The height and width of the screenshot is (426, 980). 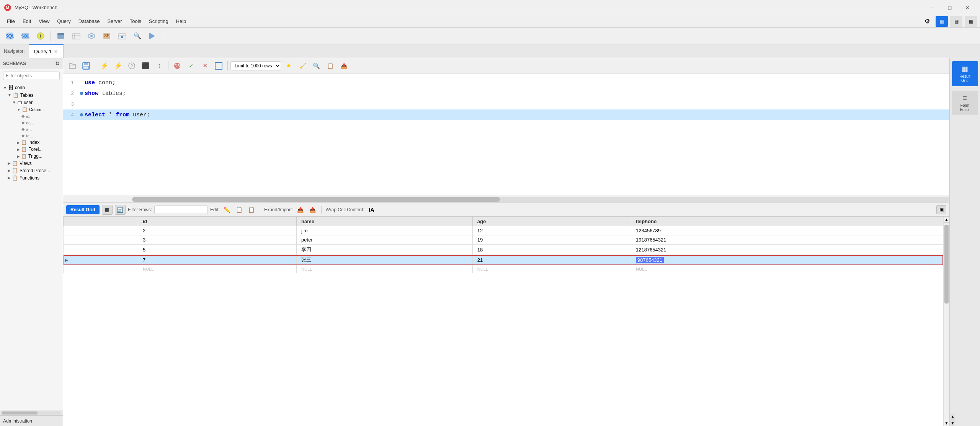 What do you see at coordinates (385, 260) in the screenshot?
I see `cell-name: 张三` at bounding box center [385, 260].